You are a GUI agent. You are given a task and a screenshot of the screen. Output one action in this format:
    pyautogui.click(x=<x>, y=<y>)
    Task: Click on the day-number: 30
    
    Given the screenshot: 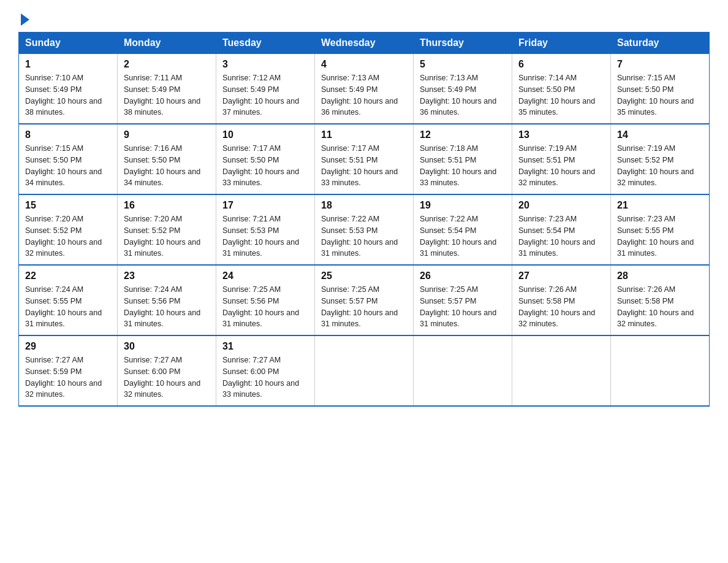 What is the action you would take?
    pyautogui.click(x=167, y=347)
    